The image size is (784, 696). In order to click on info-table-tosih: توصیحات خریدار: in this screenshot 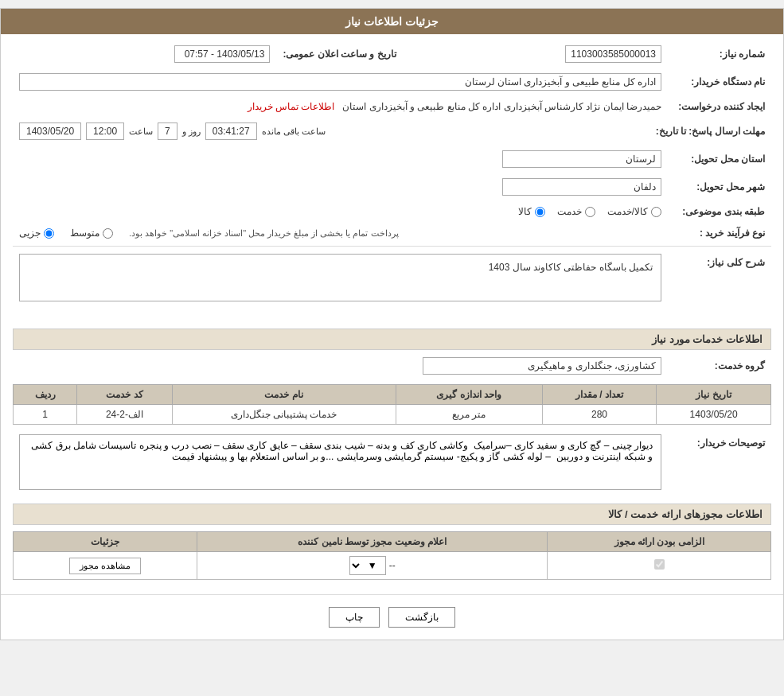, I will do `click(392, 463)`.